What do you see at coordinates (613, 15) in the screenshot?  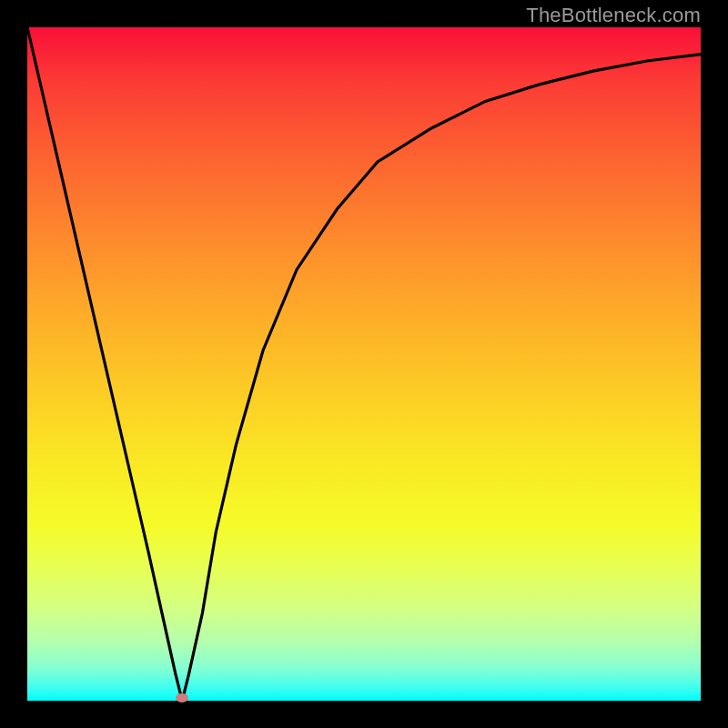 I see `watermark-text: TheBottleneck.com` at bounding box center [613, 15].